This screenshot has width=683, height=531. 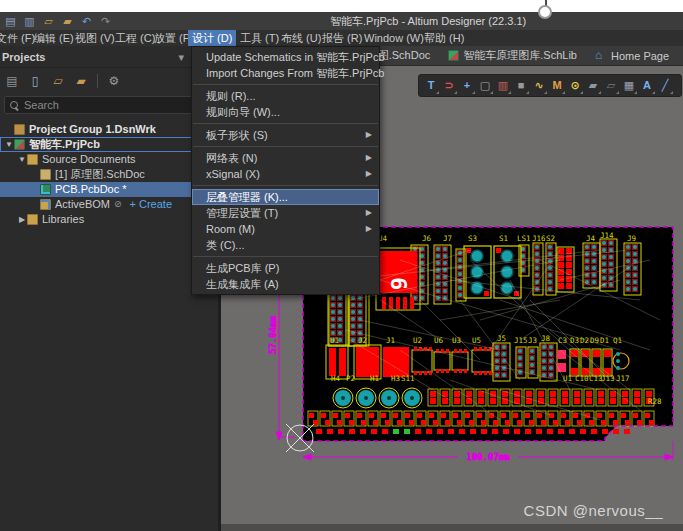 What do you see at coordinates (152, 204) in the screenshot?
I see `create-link: + Create` at bounding box center [152, 204].